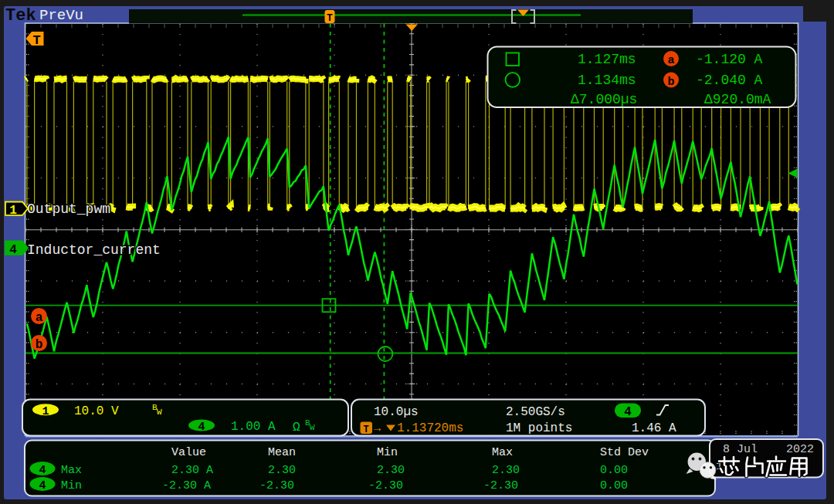 The image size is (834, 504). I want to click on svg-text: 8 Jul, so click(740, 449).